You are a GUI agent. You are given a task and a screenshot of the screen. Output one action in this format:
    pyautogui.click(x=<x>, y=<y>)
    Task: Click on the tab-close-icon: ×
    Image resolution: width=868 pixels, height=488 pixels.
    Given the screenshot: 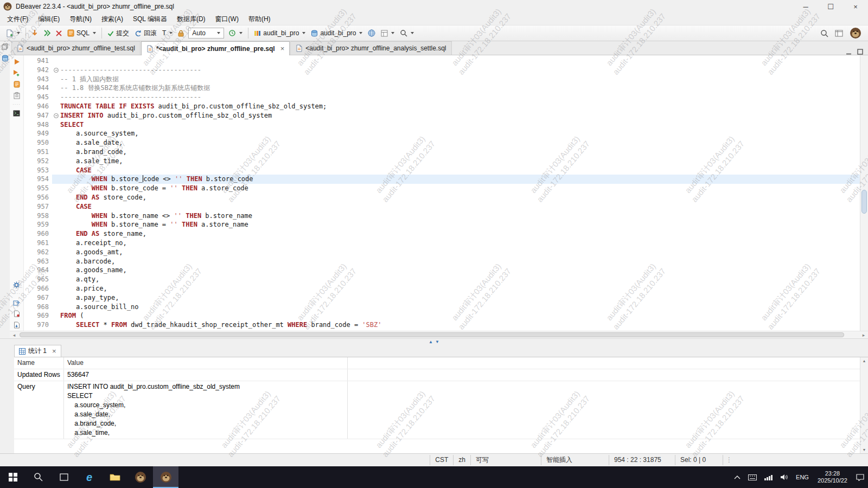 What is the action you would take?
    pyautogui.click(x=283, y=49)
    